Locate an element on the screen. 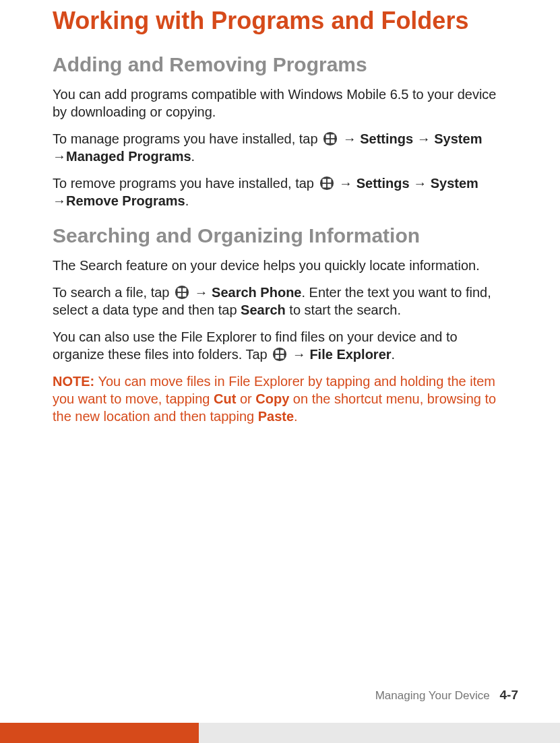  cut-label: Cut is located at coordinates (225, 399).